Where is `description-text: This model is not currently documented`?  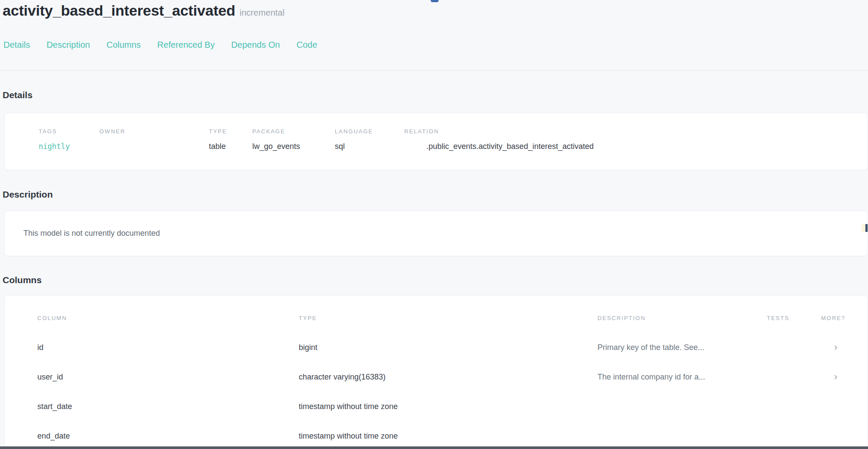
description-text: This model is not currently documented is located at coordinates (92, 234).